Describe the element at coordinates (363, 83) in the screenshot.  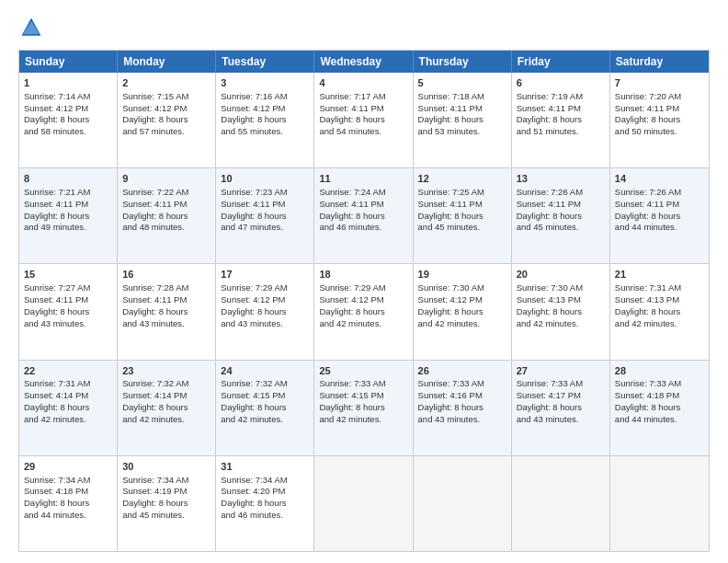
I see `day-number: 4` at that location.